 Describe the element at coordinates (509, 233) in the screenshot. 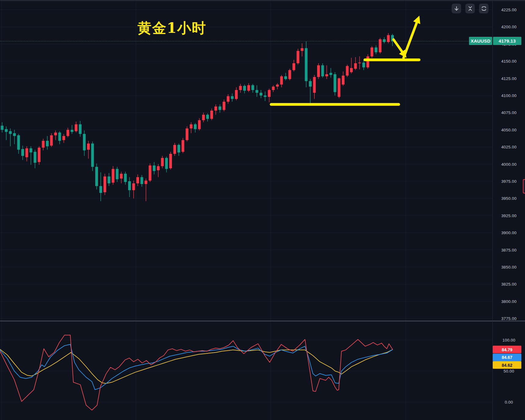

I see `price-axis-label: 3900.00` at that location.